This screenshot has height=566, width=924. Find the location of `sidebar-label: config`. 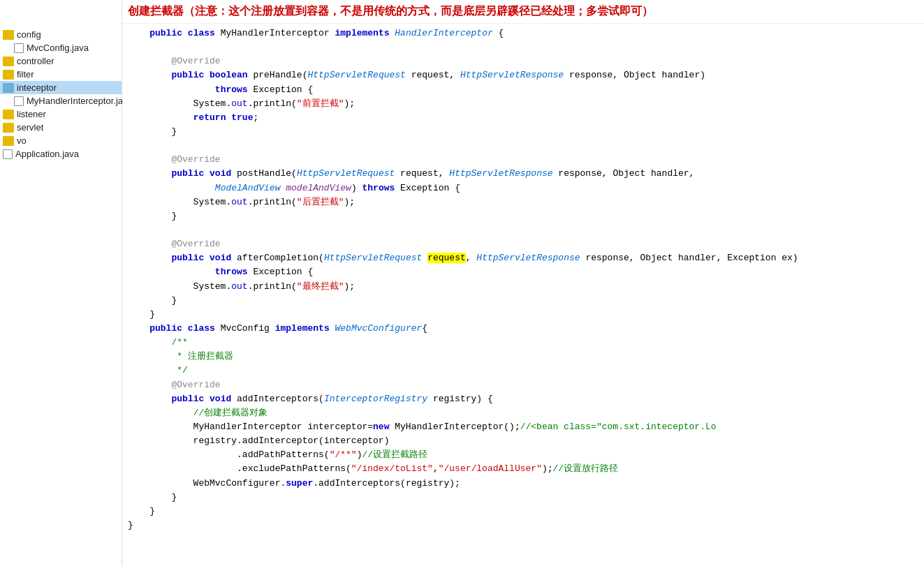

sidebar-label: config is located at coordinates (29, 35).